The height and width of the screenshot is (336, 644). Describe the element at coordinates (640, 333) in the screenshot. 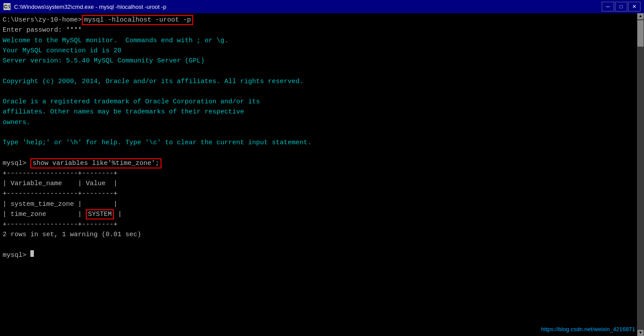

I see `scroll-down-arrow: ▼` at that location.